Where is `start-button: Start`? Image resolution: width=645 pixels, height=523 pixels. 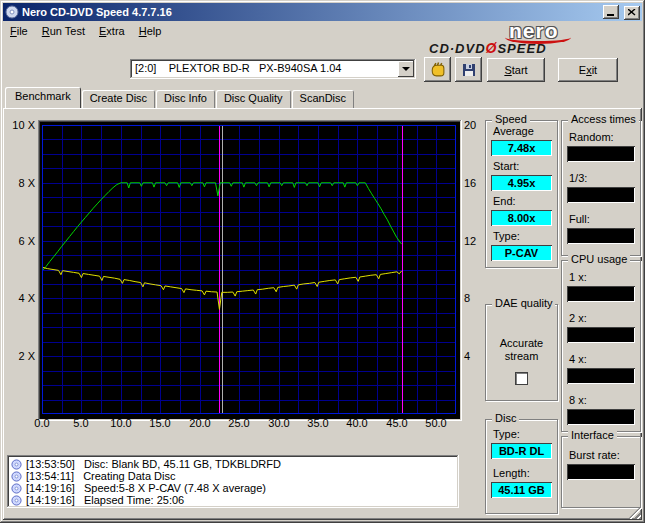 start-button: Start is located at coordinates (516, 70).